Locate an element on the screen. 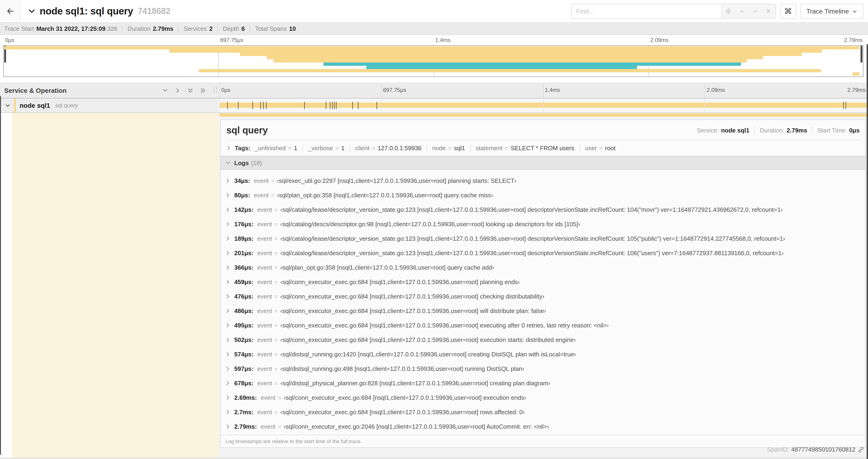 The width and height of the screenshot is (868, 459). trace-info-item: Depth6 is located at coordinates (231, 29).